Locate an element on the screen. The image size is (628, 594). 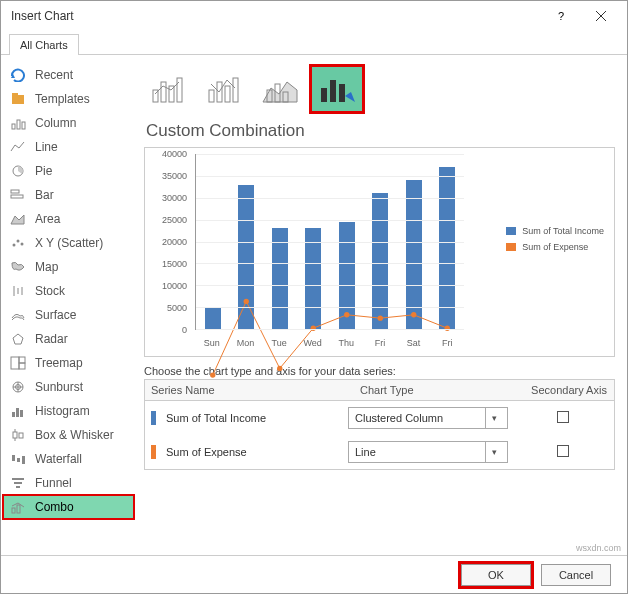
cancel-button: Cancel is located at coordinates (576, 575).